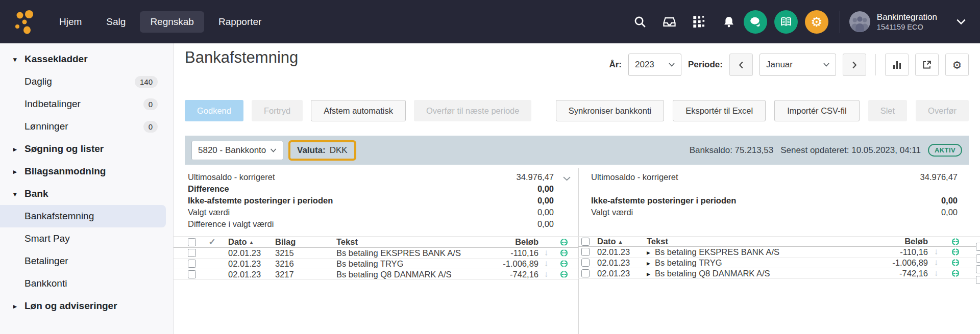 This screenshot has width=980, height=334. Describe the element at coordinates (826, 150) in the screenshot. I see `bank-status-info: Banksaldo: 75.213,53 Senest opdateret: 1…` at that location.